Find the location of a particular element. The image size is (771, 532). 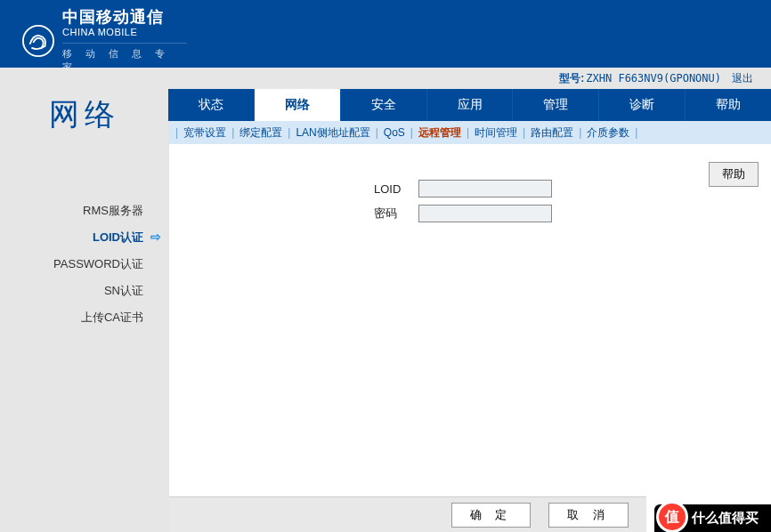

sub-tab-6: 路由配置 is located at coordinates (552, 133).